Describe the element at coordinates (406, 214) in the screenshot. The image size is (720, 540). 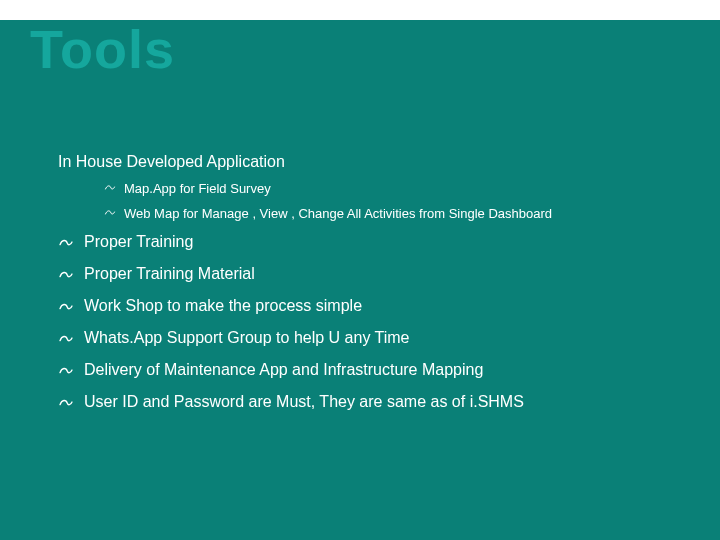
I see `list-item-label: Web Map for Manage , View , Change All A…` at that location.